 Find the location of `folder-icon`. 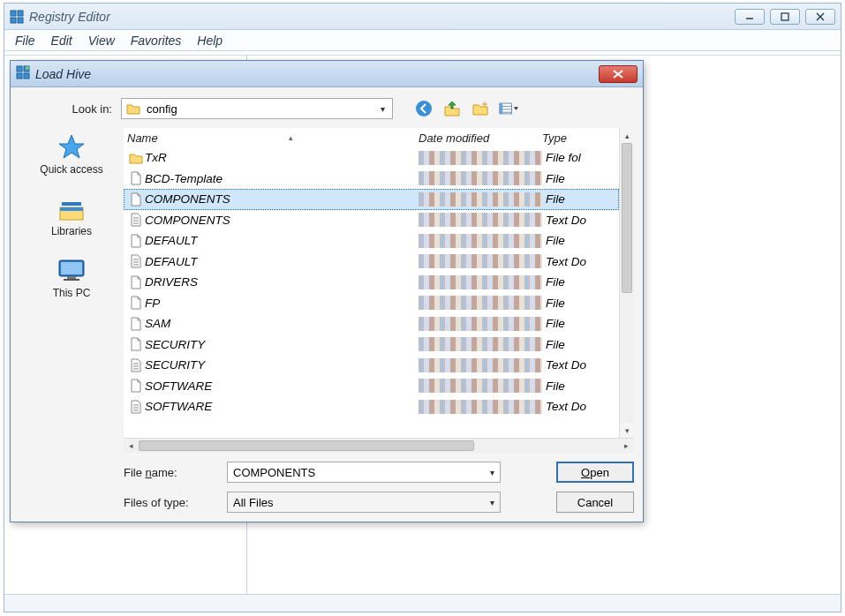

folder-icon is located at coordinates (136, 158).